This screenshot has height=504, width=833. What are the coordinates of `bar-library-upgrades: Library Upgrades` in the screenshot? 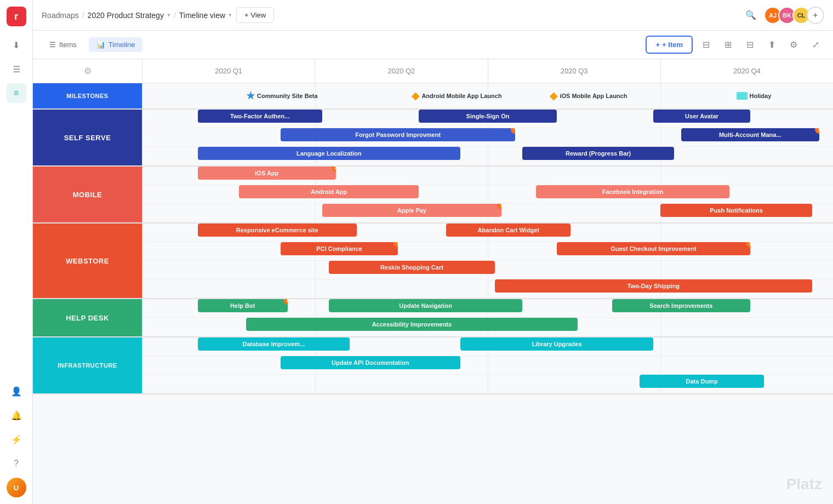 It's located at (557, 344).